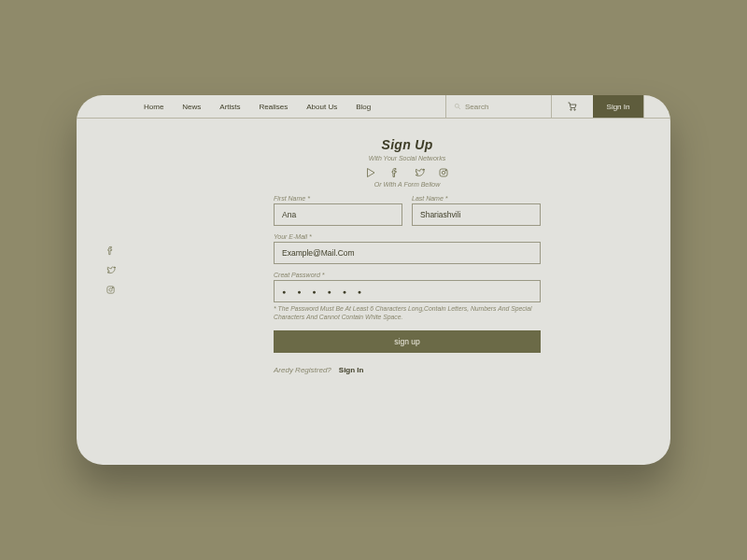 This screenshot has width=747, height=560. I want to click on signup-button: sign up, so click(407, 342).